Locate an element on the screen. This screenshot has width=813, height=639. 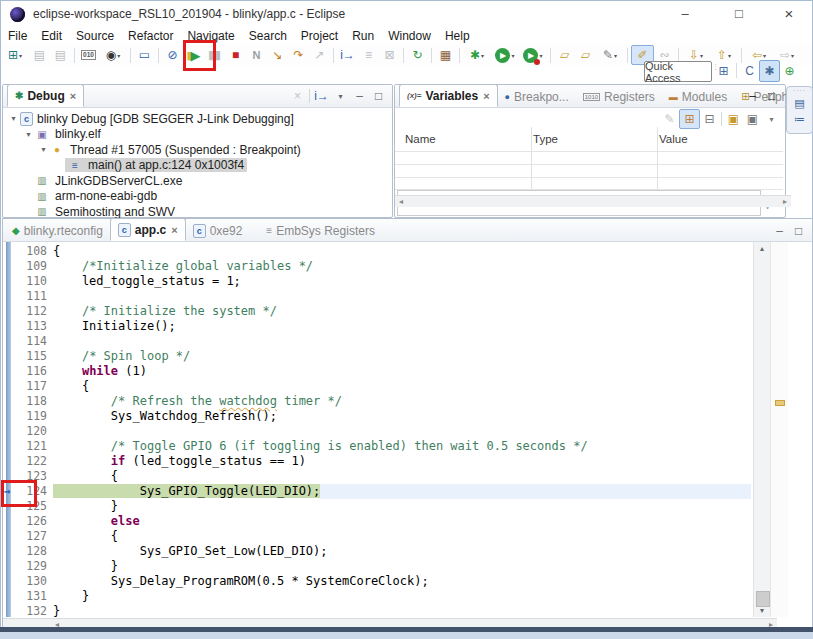
maximize-window-button: □ is located at coordinates (739, 13).